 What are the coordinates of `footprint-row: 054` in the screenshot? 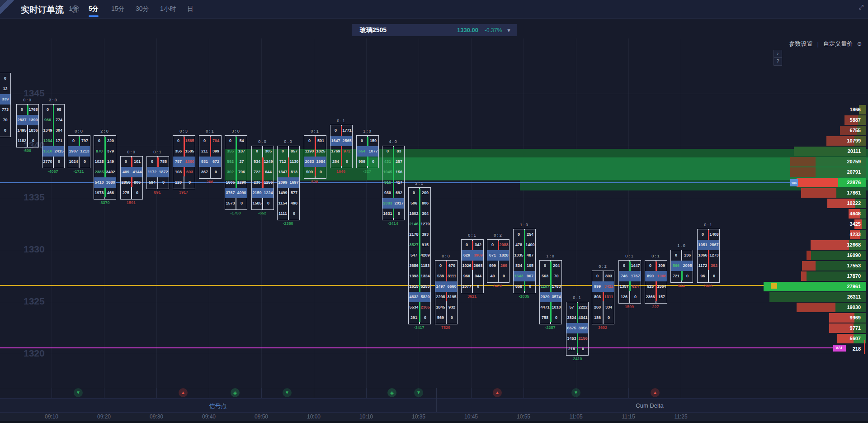 It's located at (236, 141).